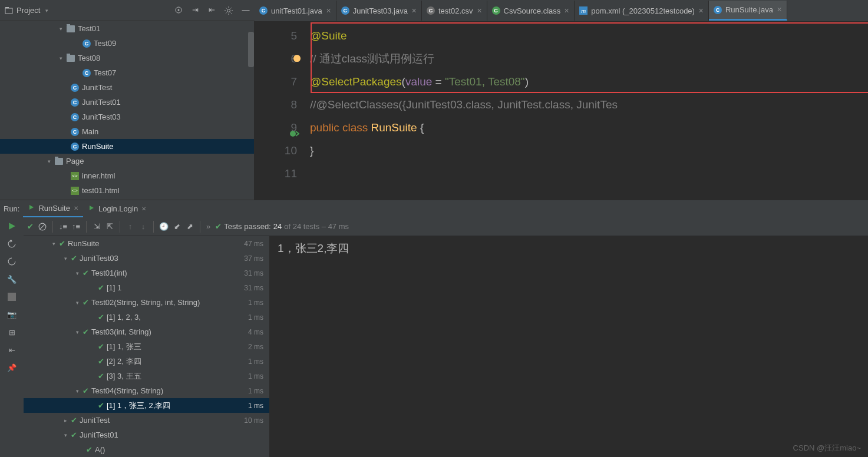  Describe the element at coordinates (127, 175) in the screenshot. I see `tree-node: <>inner.html` at that location.